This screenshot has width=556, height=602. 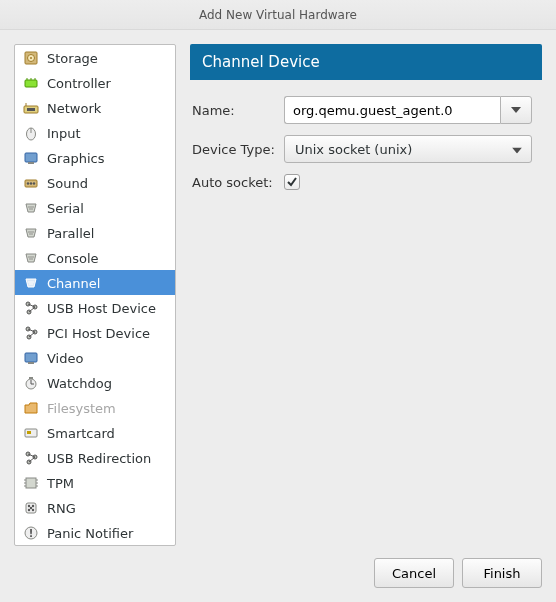 I want to click on sidebar-item-console: Console, so click(x=95, y=258).